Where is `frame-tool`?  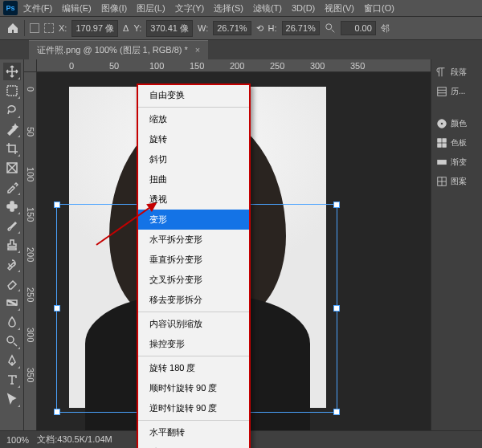 frame-tool is located at coordinates (12, 168).